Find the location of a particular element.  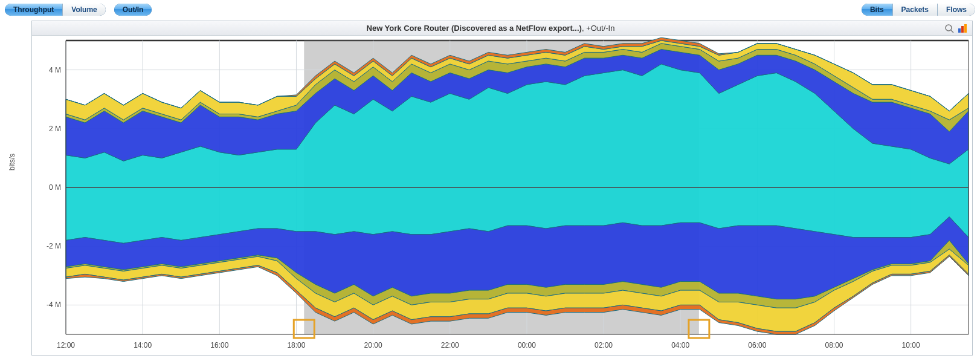

svg-text: 0 M is located at coordinates (55, 187).